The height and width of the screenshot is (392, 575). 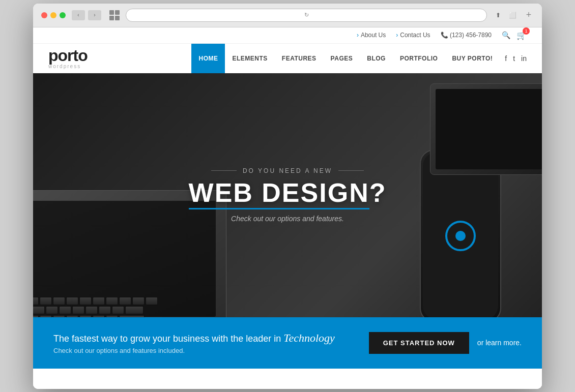 What do you see at coordinates (378, 193) in the screenshot?
I see `hero-title-punct: ?` at bounding box center [378, 193].